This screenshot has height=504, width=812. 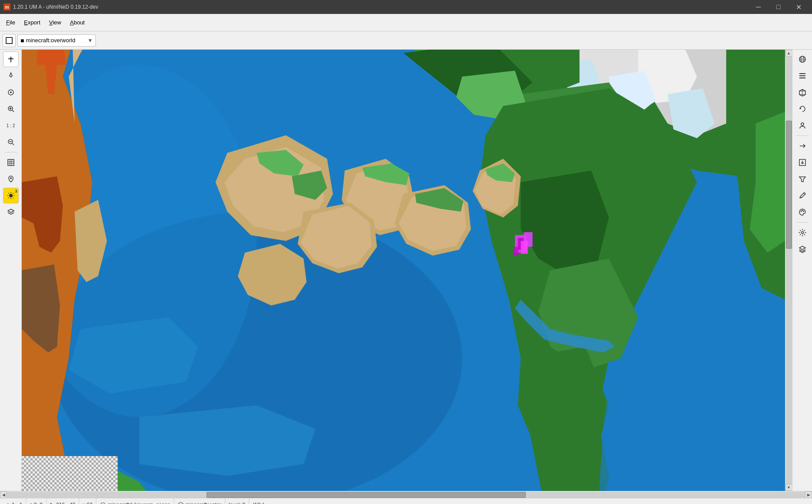 I want to click on zoom-label: (10x), so click(x=259, y=503).